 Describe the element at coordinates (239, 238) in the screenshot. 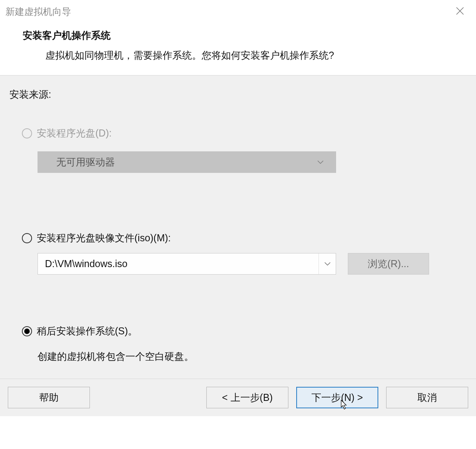

I see `radio-option-iso: 安装程序光盘映像文件(iso)(M):` at that location.